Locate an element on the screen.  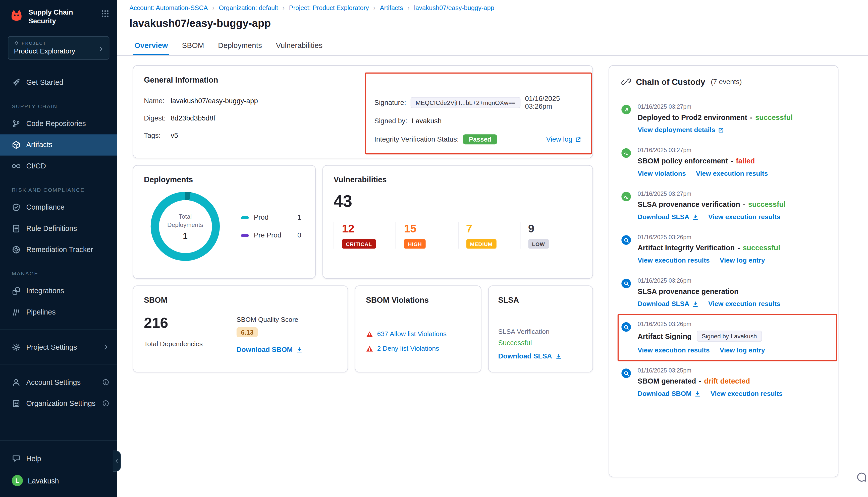
event-link-view-deployment-details: View deployment details is located at coordinates (681, 130).